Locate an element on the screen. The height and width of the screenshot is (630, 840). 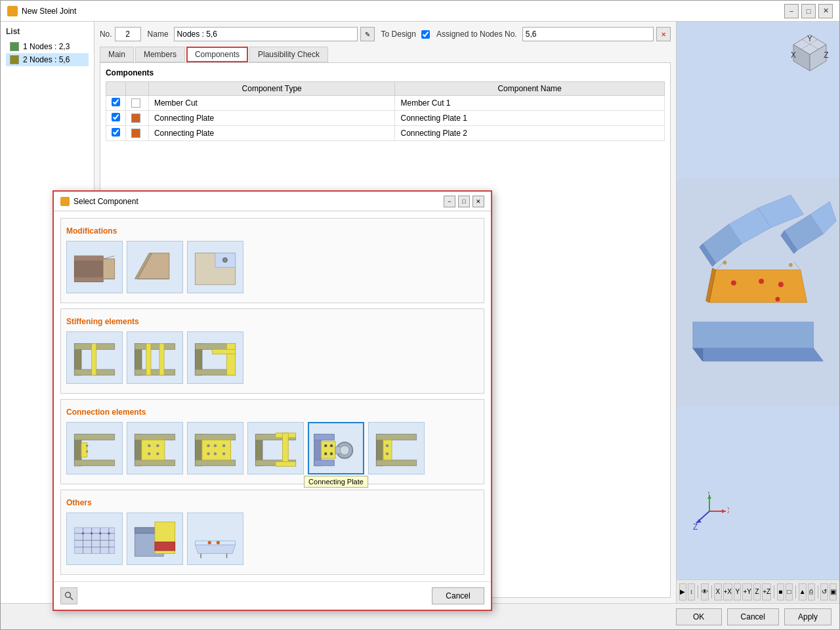
ok-button: OK is located at coordinates (699, 617).